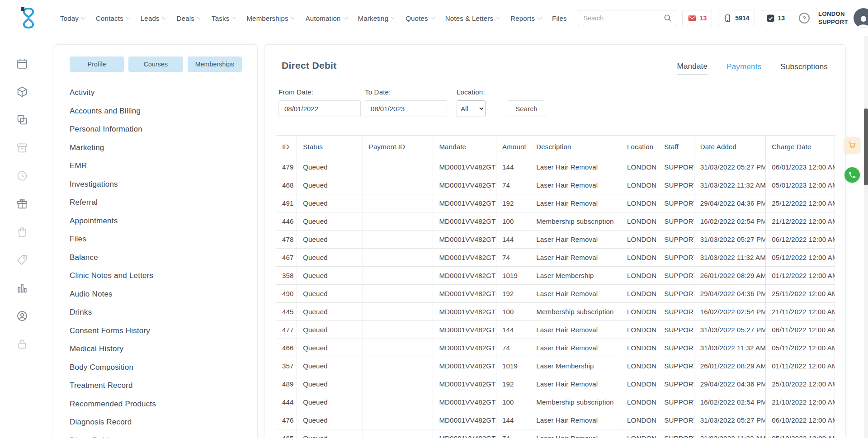  What do you see at coordinates (22, 344) in the screenshot?
I see `lock-icon` at bounding box center [22, 344].